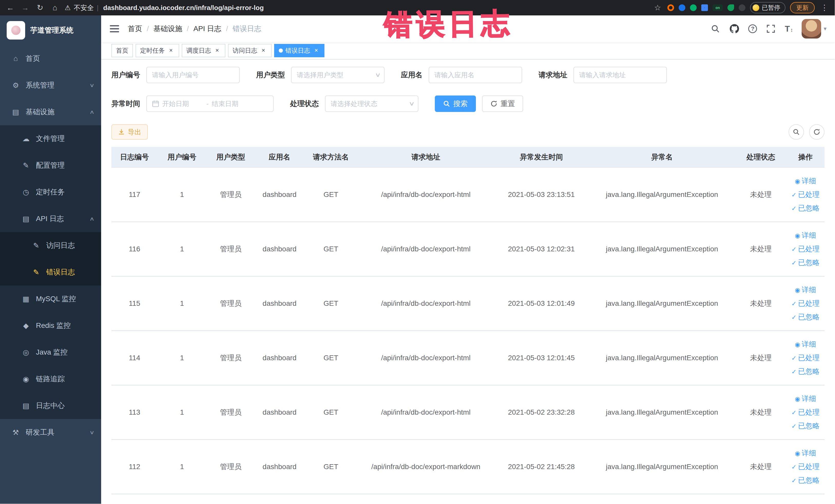 The image size is (835, 504). Describe the element at coordinates (468, 28) in the screenshot. I see `navbar: 首页 / 基础设施 / API 日志 / 错误日志` at that location.